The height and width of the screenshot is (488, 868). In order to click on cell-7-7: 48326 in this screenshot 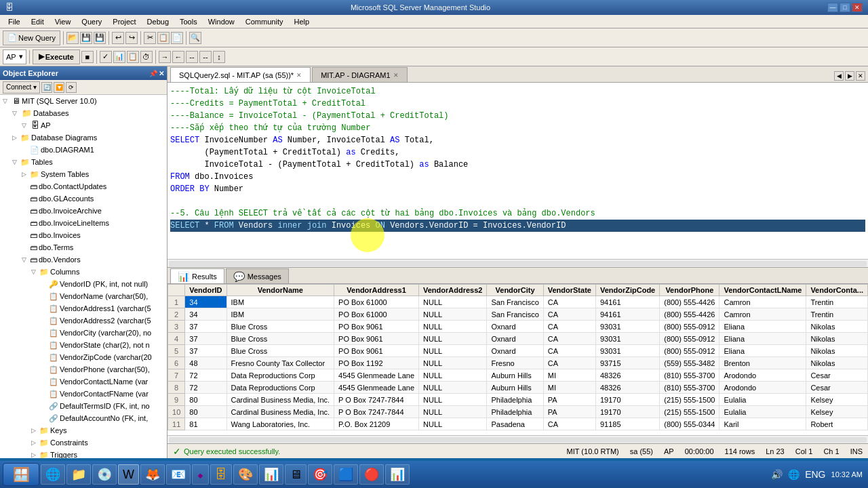, I will do `click(627, 388)`.